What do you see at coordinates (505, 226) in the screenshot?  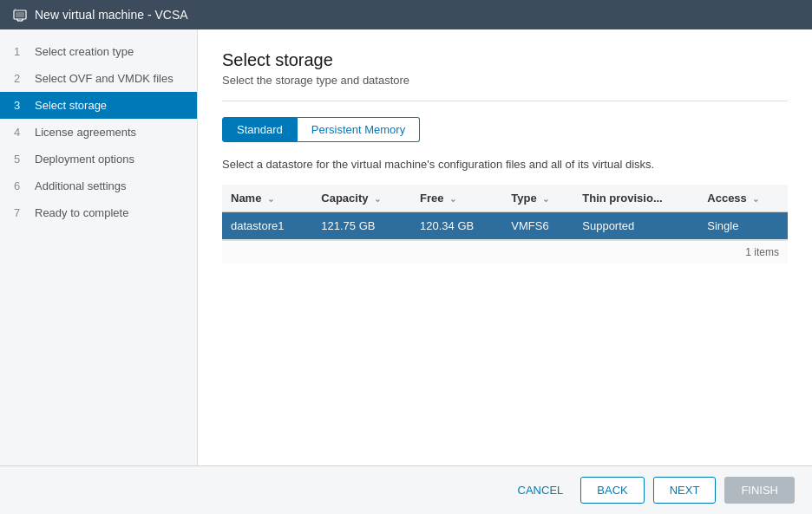 I see `table-row: datastore1 121.75 GB 120.34 GB VMFS6 Sup…` at bounding box center [505, 226].